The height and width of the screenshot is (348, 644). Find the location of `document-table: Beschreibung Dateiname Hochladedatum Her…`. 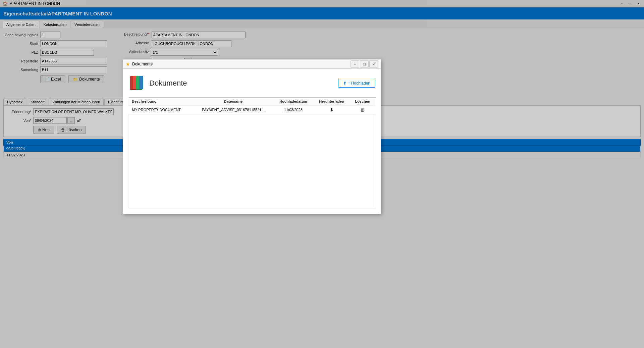

document-table: Beschreibung Dateiname Hochladedatum Her… is located at coordinates (252, 106).